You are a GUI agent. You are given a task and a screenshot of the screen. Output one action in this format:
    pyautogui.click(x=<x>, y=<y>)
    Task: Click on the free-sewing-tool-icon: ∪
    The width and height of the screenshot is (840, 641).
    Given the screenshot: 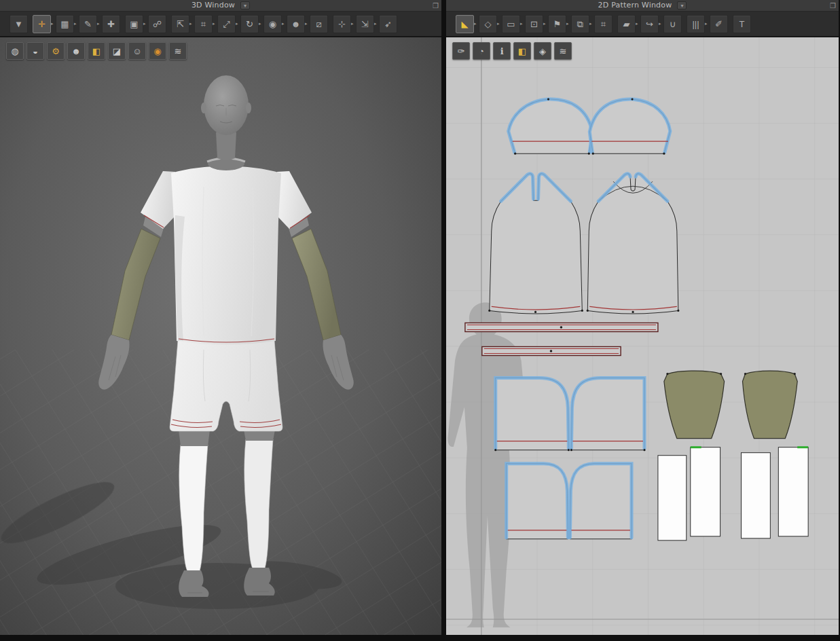 What is the action you would take?
    pyautogui.click(x=673, y=24)
    